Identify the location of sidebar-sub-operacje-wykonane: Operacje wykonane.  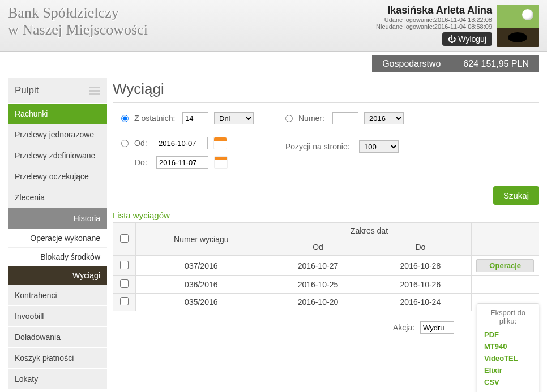
(58, 239).